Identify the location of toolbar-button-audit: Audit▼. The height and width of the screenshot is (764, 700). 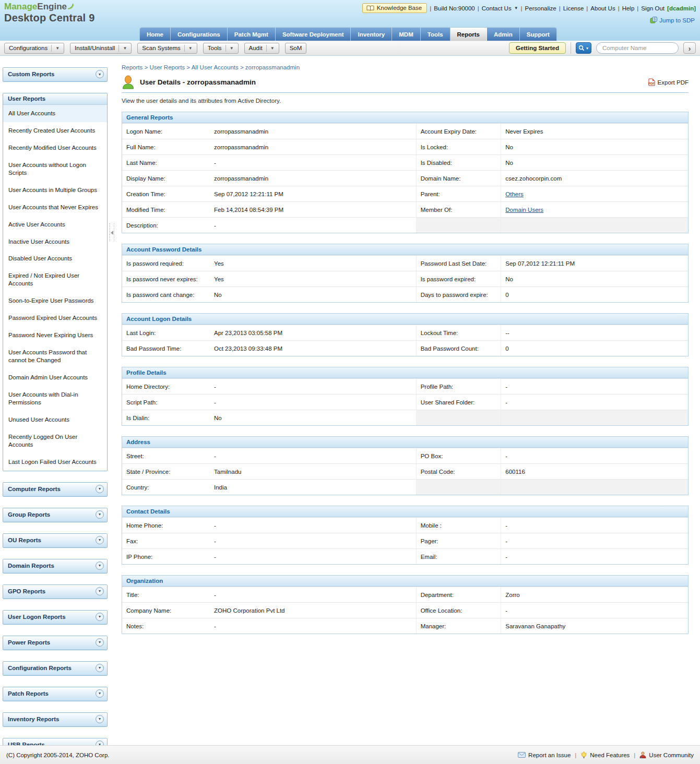
(262, 48).